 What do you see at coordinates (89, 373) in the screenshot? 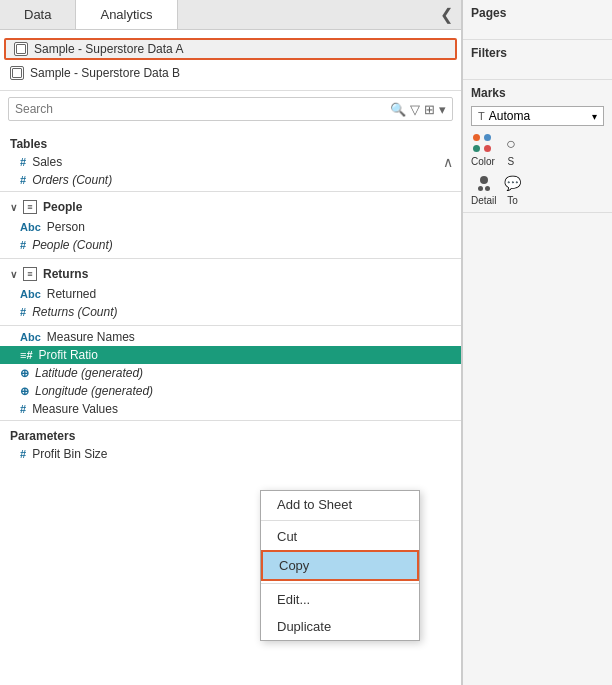
I see `field-name-latitude: Latitude (generated)` at bounding box center [89, 373].